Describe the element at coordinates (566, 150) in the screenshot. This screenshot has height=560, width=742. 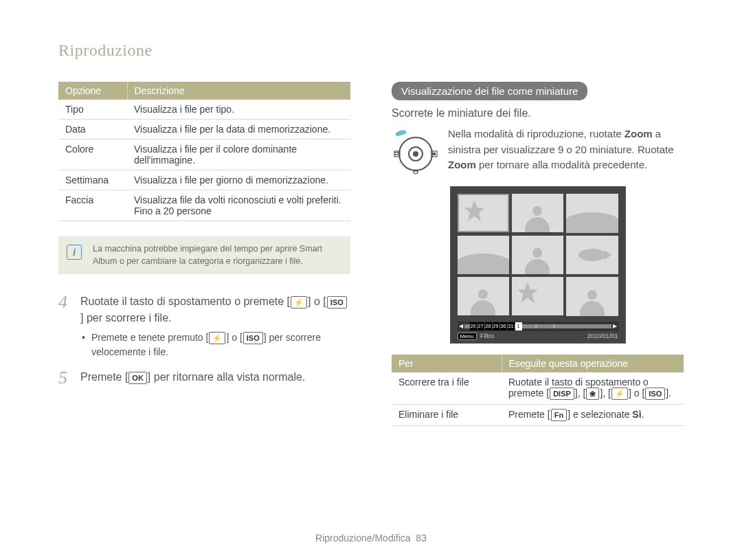
I see `zoom-instruction: Nella modalità di riproduzione, ruotate …` at that location.